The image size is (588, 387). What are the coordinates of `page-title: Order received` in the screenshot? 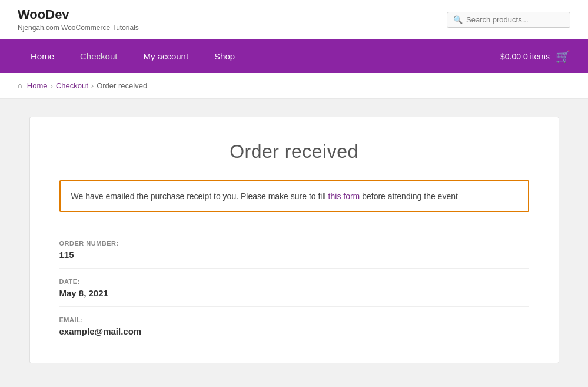 It's located at (294, 152).